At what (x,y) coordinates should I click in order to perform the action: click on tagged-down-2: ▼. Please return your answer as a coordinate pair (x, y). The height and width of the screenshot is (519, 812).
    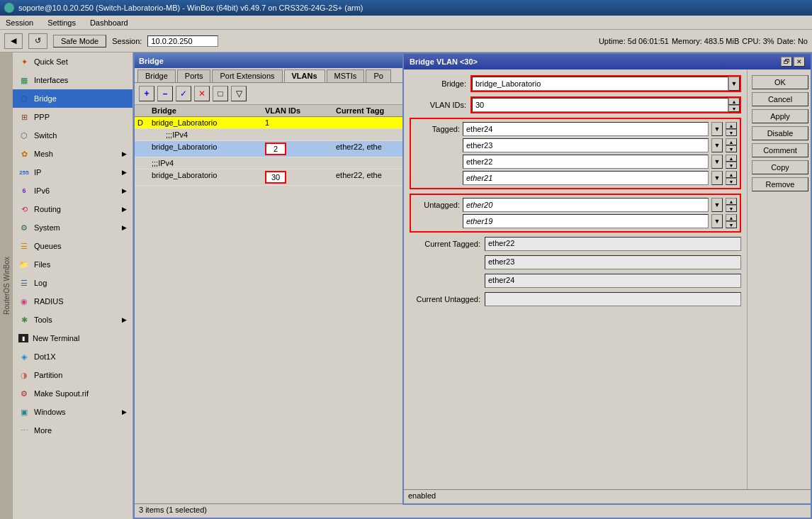
    Looking at the image, I should click on (731, 149).